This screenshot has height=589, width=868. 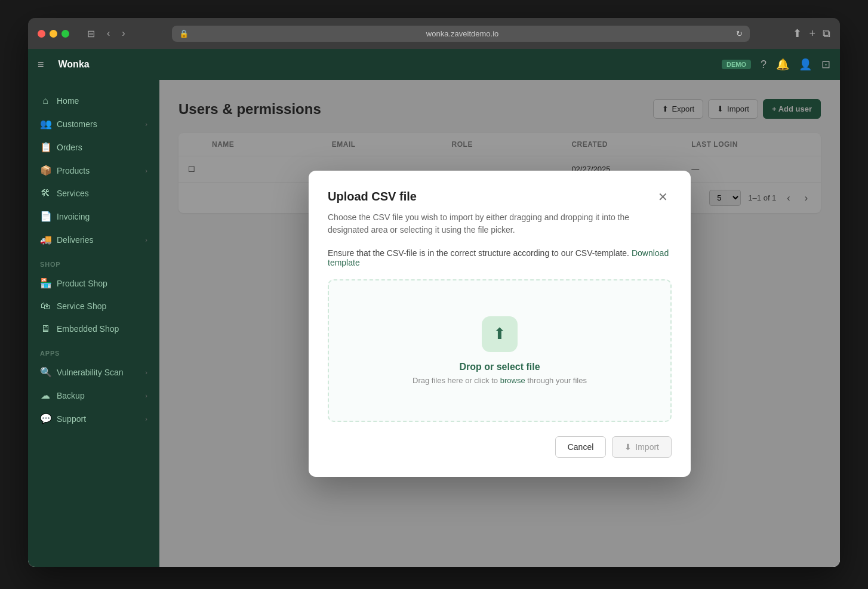 What do you see at coordinates (45, 147) in the screenshot?
I see `orders-icon: 📋` at bounding box center [45, 147].